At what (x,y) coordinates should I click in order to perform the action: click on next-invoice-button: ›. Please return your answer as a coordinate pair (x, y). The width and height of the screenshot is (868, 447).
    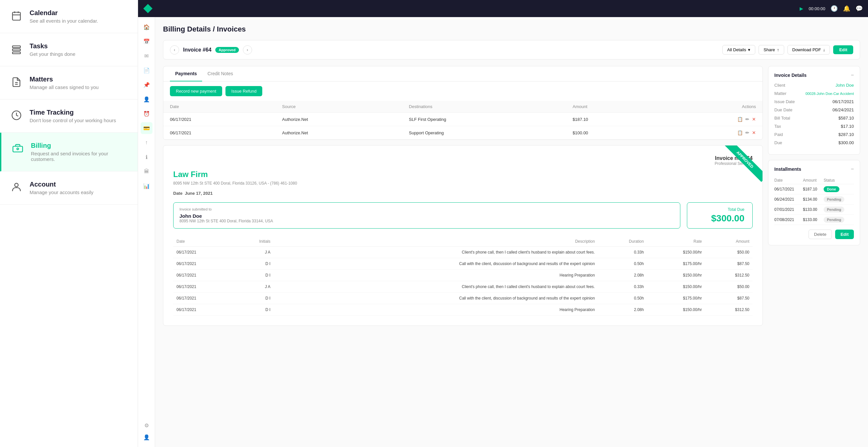
    Looking at the image, I should click on (247, 50).